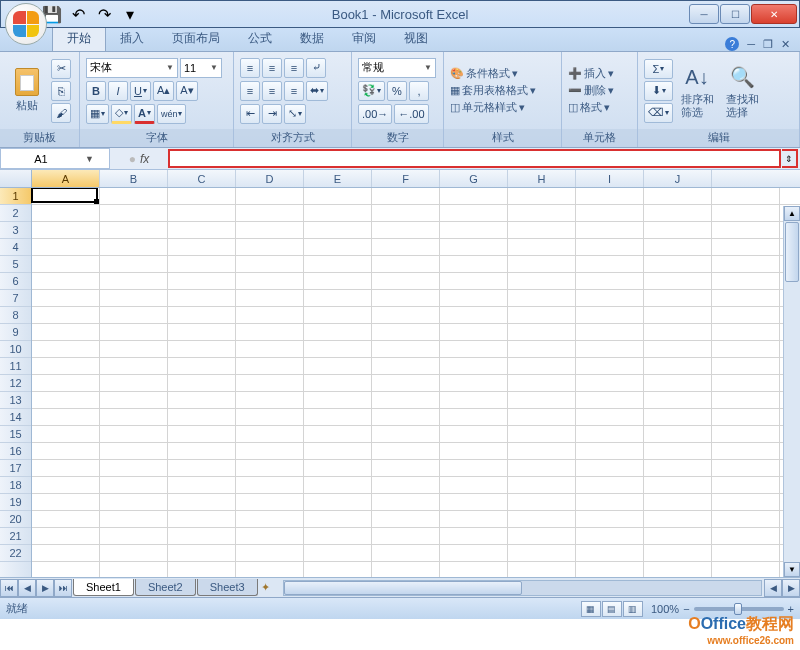 The image size is (800, 650). Describe the element at coordinates (16, 400) in the screenshot. I see `row-header: 13` at that location.